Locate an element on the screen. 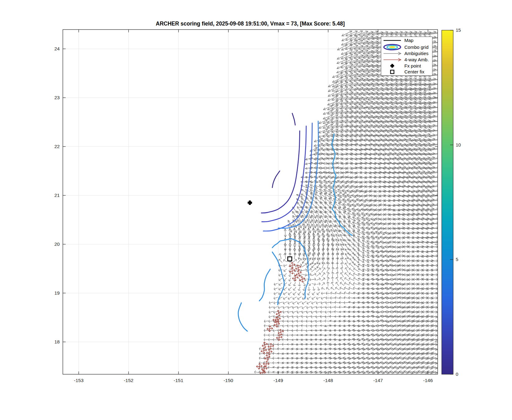  chart-title: ARCHER scoring field, 2025-09-08 19:51:0… is located at coordinates (250, 24).